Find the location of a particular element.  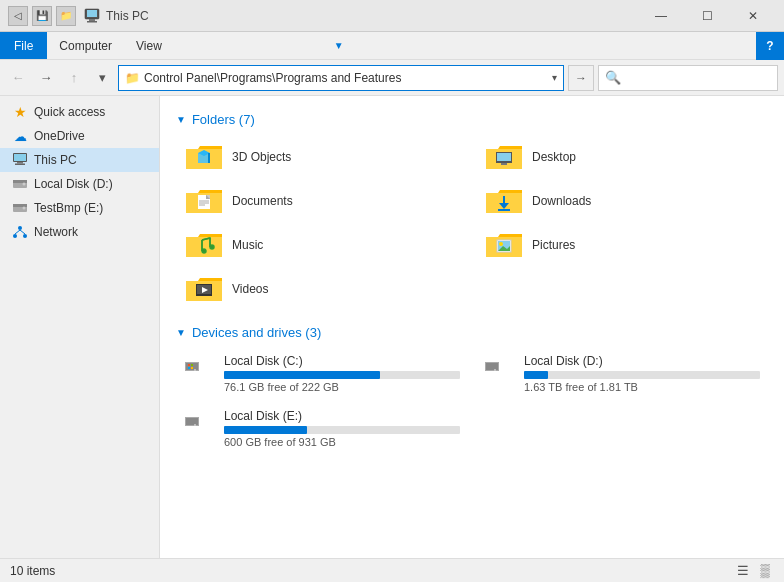

menu-view: View is located at coordinates (149, 46).